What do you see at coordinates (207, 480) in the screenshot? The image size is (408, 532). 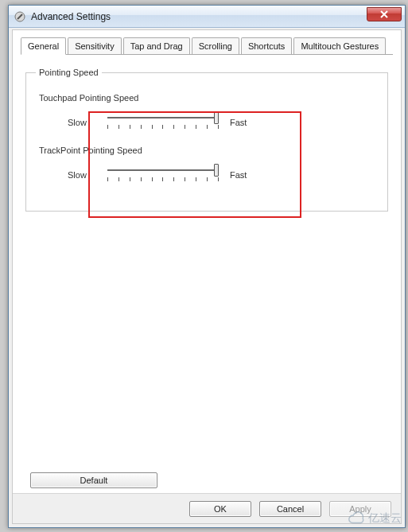 I see `bottom-button-row: Default` at bounding box center [207, 480].